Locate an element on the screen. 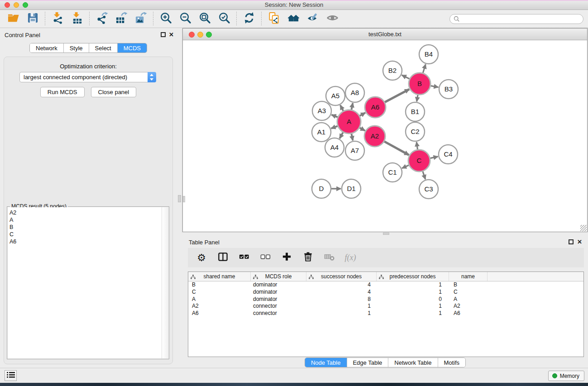 The width and height of the screenshot is (588, 386). close-panel-icon: ✕ is located at coordinates (171, 34).